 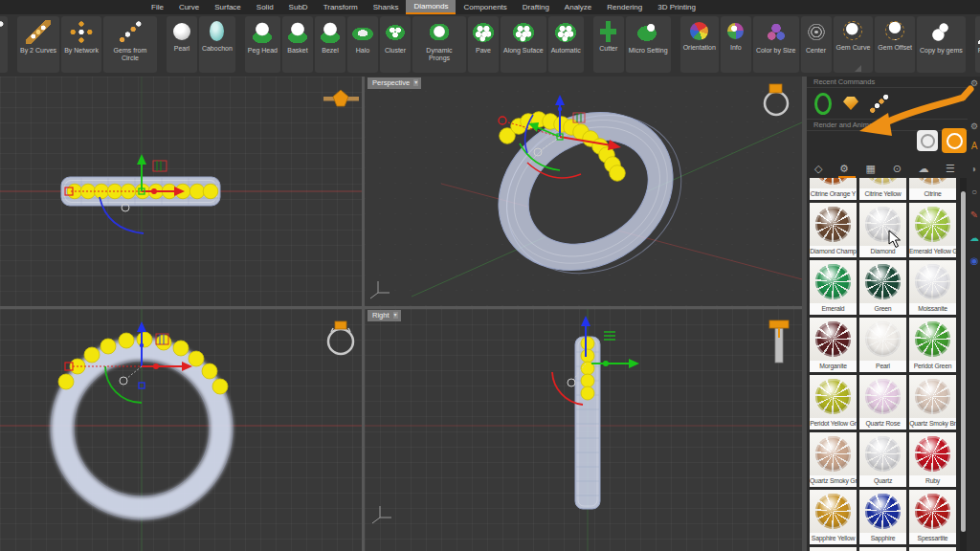 I want to click on toolbar-button: Gem Offset, so click(x=895, y=44).